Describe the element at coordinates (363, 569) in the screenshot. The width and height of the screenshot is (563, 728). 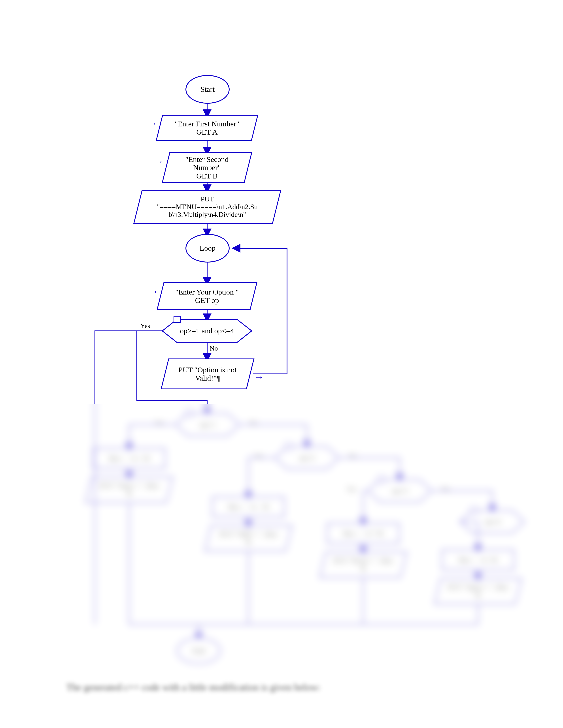
I see `out-mul-2: ¶` at that location.